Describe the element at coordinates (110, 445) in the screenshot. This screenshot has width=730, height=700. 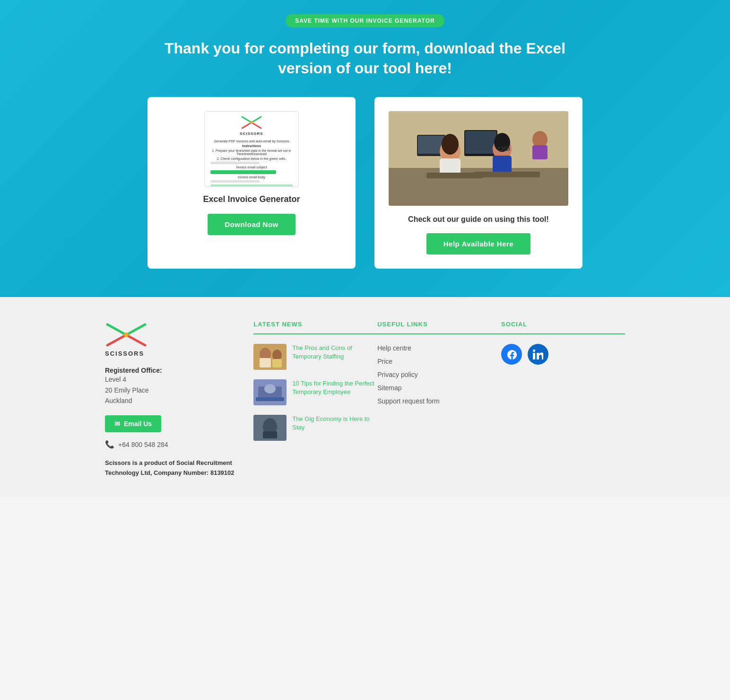
I see `phone-icon: 📞` at that location.